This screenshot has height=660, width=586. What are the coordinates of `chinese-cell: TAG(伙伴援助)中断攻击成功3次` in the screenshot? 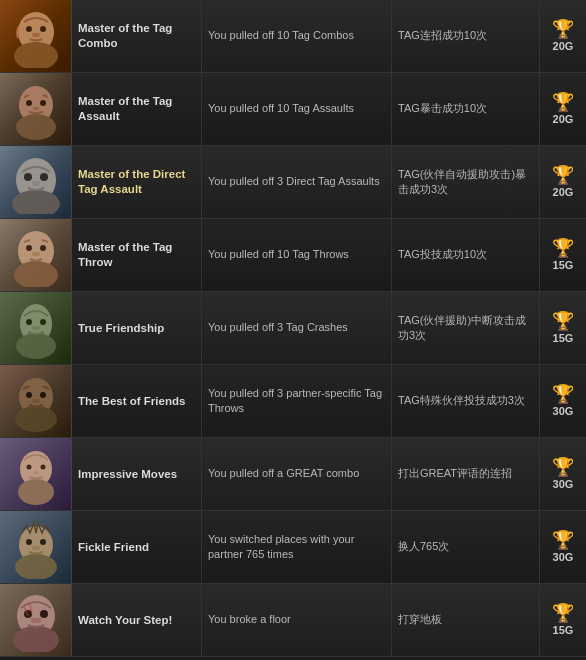 It's located at (466, 328).